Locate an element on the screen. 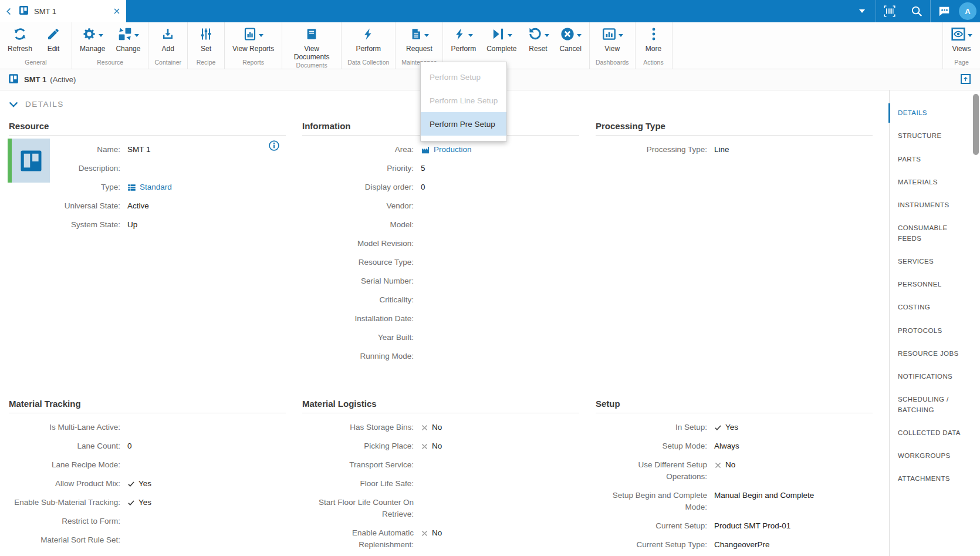 This screenshot has height=556, width=980. sidenav-item-details: DETAILS is located at coordinates (931, 113).